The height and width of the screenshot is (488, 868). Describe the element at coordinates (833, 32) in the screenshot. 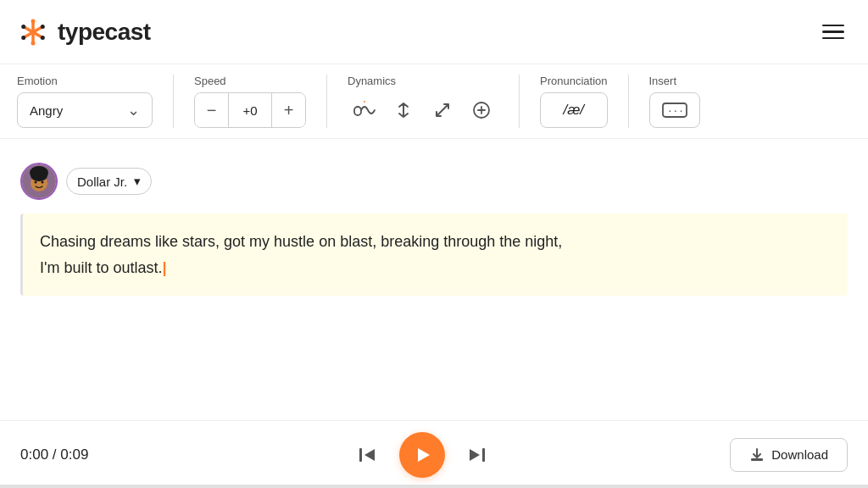

I see `hamburger-menu` at that location.